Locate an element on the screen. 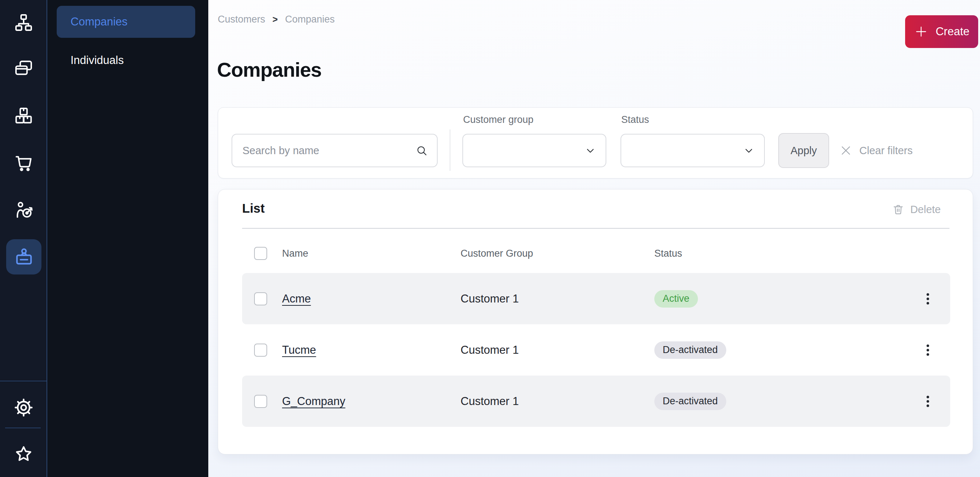  search-field is located at coordinates (335, 151).